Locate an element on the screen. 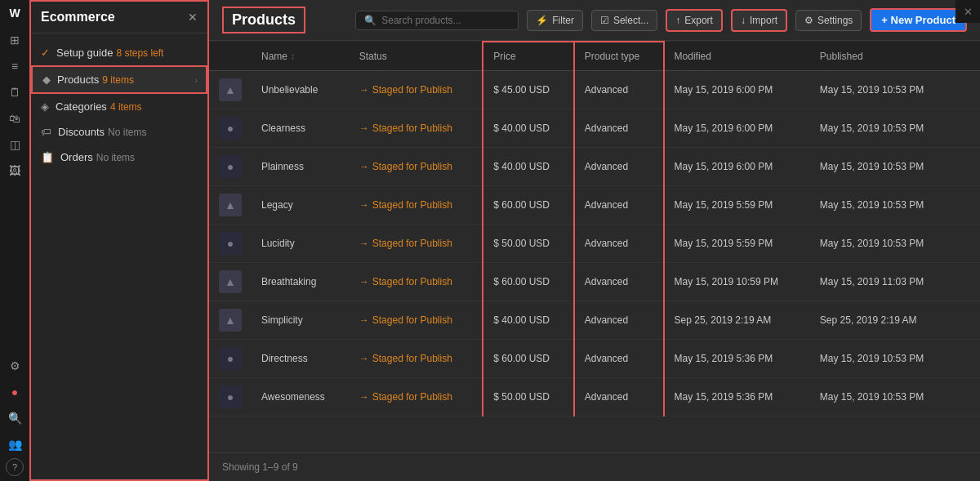  sidebar-item-categories: ◈ Categories 4 items is located at coordinates (119, 106).